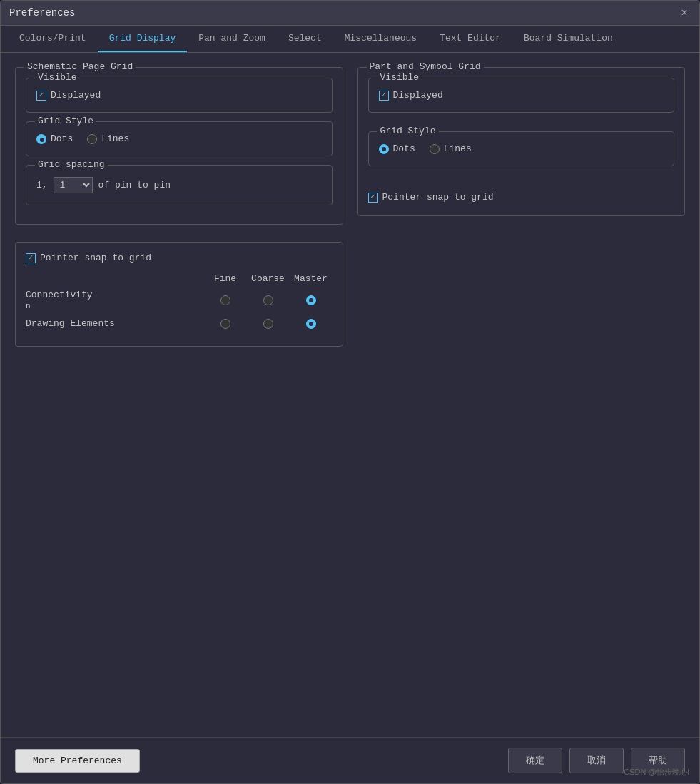  I want to click on snap-connectivity-coarse-radio, so click(268, 300).